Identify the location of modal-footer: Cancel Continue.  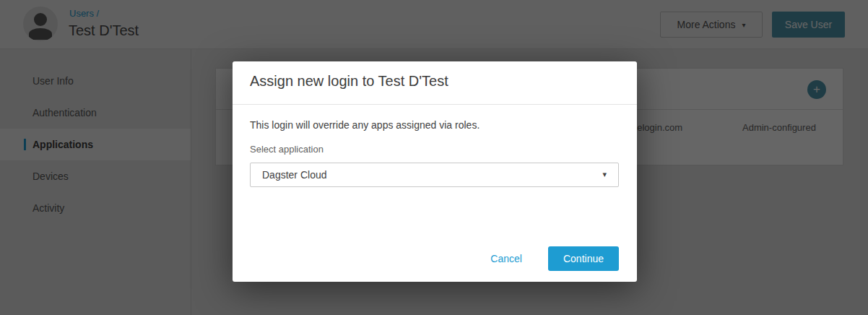
(555, 259).